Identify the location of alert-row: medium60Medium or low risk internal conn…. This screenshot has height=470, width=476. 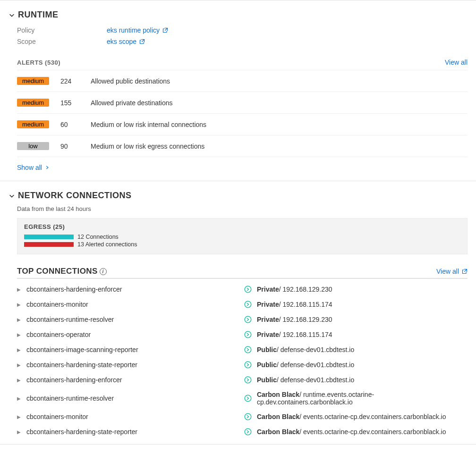
(242, 125).